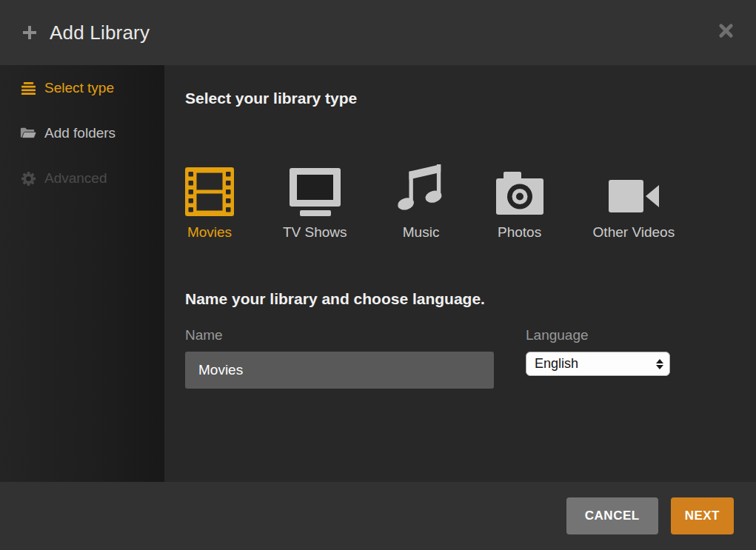 The image size is (756, 550). What do you see at coordinates (598, 335) in the screenshot?
I see `language-field-label: Language` at bounding box center [598, 335].